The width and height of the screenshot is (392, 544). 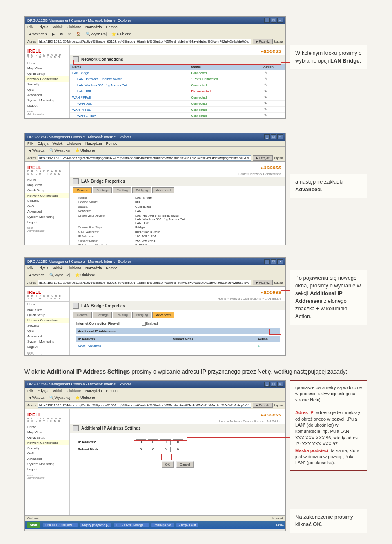 I want to click on menubar: PlikEdycjaWidokUlubioneNarzędziaPomoc, so click(x=155, y=391).